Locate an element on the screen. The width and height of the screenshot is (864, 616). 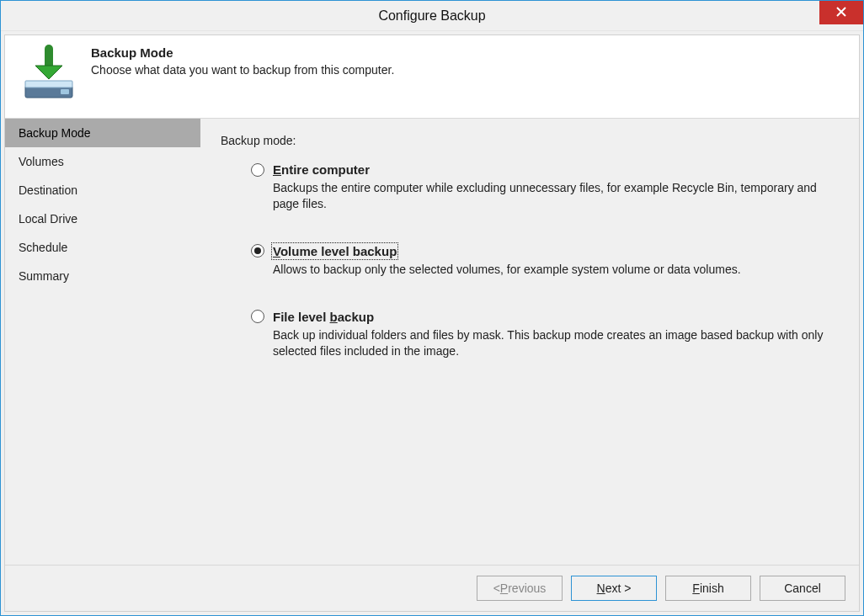
option-row: Entire computer is located at coordinates (548, 170).